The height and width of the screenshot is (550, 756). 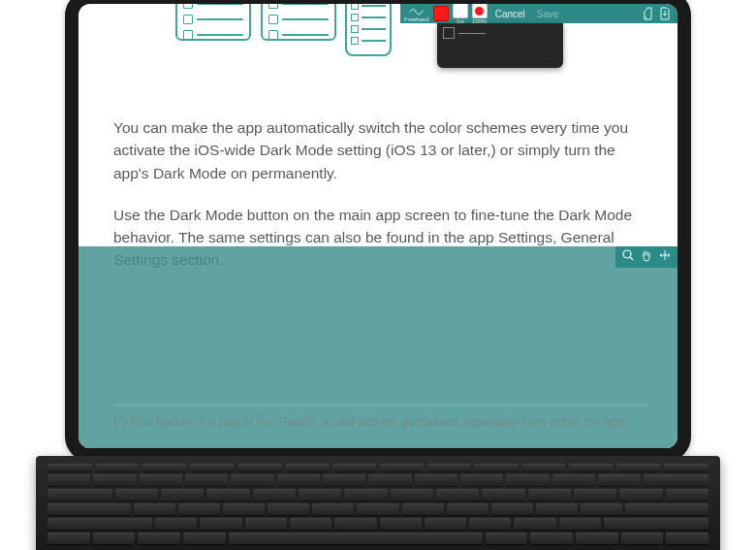 I want to click on pan-hand-icon, so click(x=646, y=257).